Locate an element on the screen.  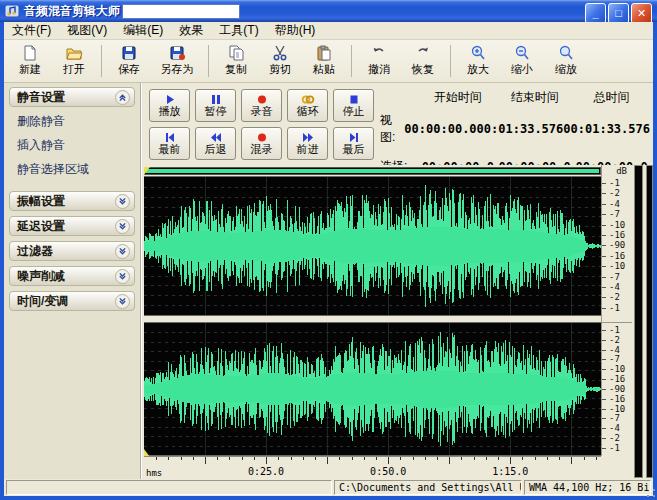
save-label: 保存 is located at coordinates (129, 70).